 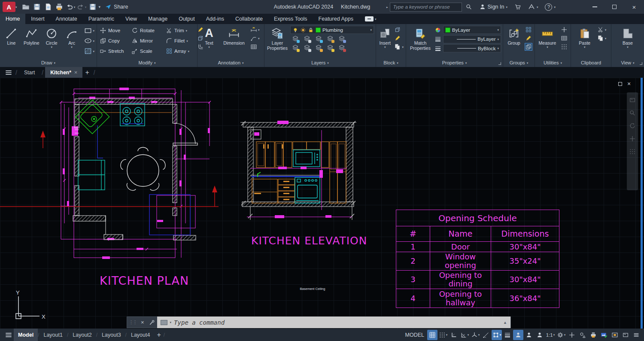 What do you see at coordinates (82, 7) in the screenshot?
I see `redo-button: ▾` at bounding box center [82, 7].